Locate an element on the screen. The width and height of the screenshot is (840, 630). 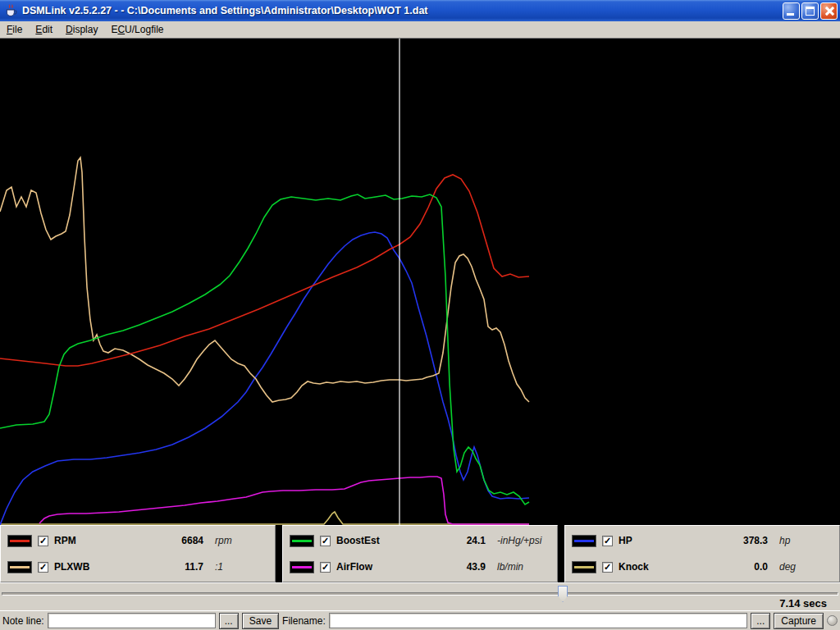
java-app-icon is located at coordinates (11, 11).